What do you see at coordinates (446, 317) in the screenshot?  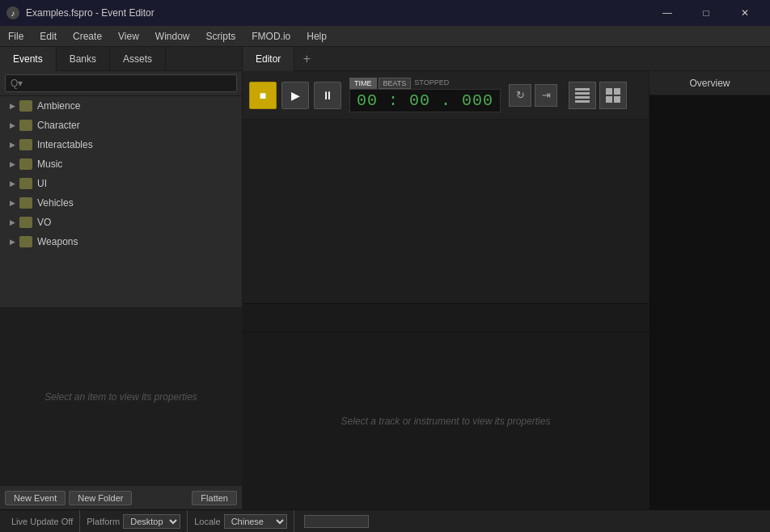 I see `editor-bottom-strip` at bounding box center [446, 317].